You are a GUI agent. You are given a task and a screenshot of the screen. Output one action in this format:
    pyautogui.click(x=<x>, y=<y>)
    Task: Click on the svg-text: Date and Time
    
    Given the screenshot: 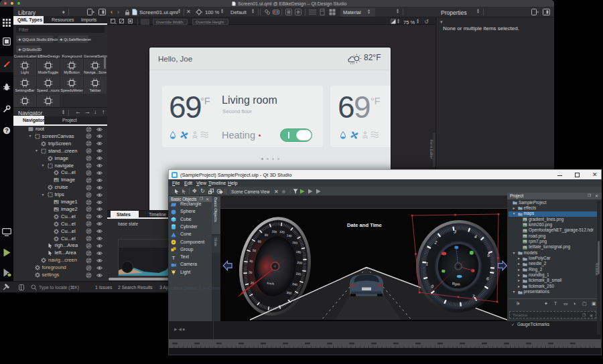 What is the action you would take?
    pyautogui.click(x=364, y=225)
    